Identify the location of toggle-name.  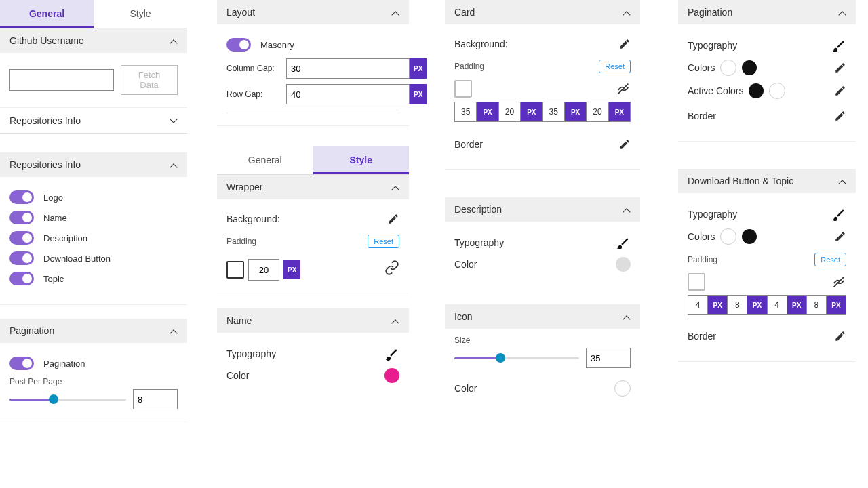
(22, 218).